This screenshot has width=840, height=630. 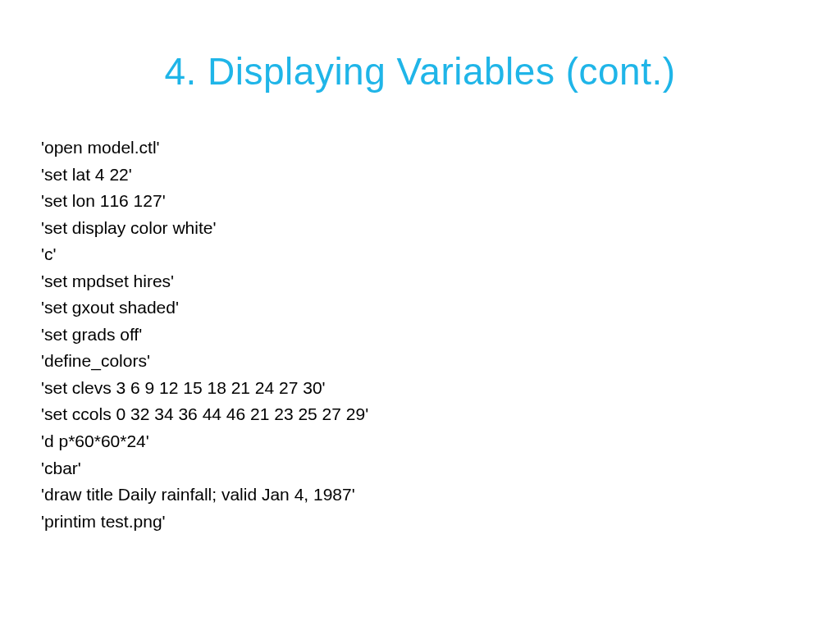 I want to click on code-line: 'printim test.png', so click(x=420, y=522).